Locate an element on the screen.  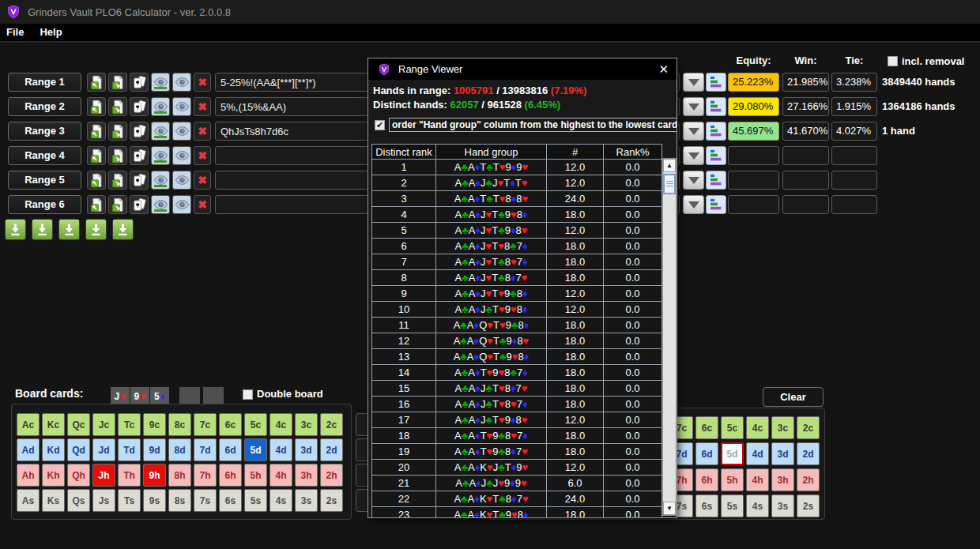
card-8s-left: 8s is located at coordinates (180, 501).